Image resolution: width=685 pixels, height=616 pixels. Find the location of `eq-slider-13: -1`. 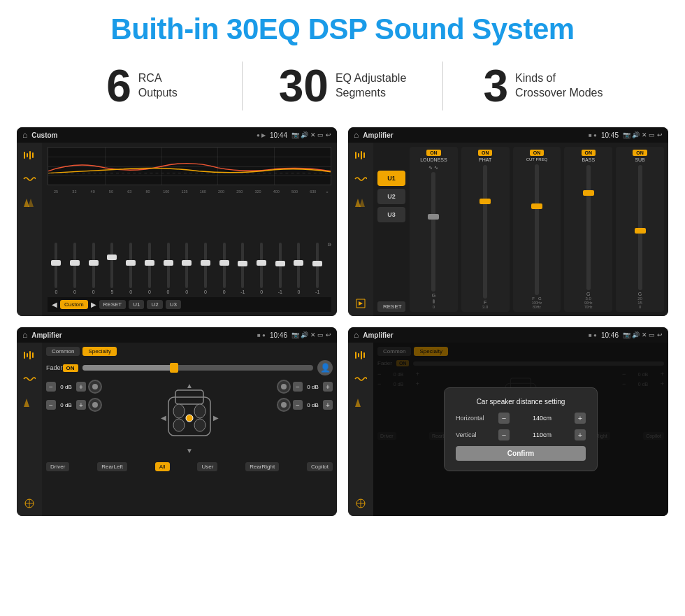

eq-slider-13: -1 is located at coordinates (280, 268).